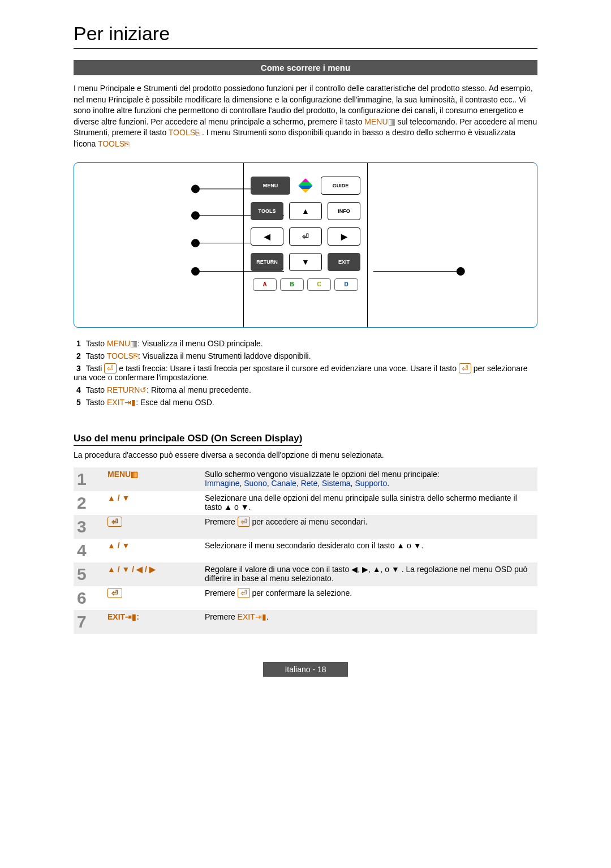 The width and height of the screenshot is (611, 868). What do you see at coordinates (306, 622) in the screenshot?
I see `step-row: 7 EXIT⇥▮: Premere EXIT⇥▮.` at bounding box center [306, 622].